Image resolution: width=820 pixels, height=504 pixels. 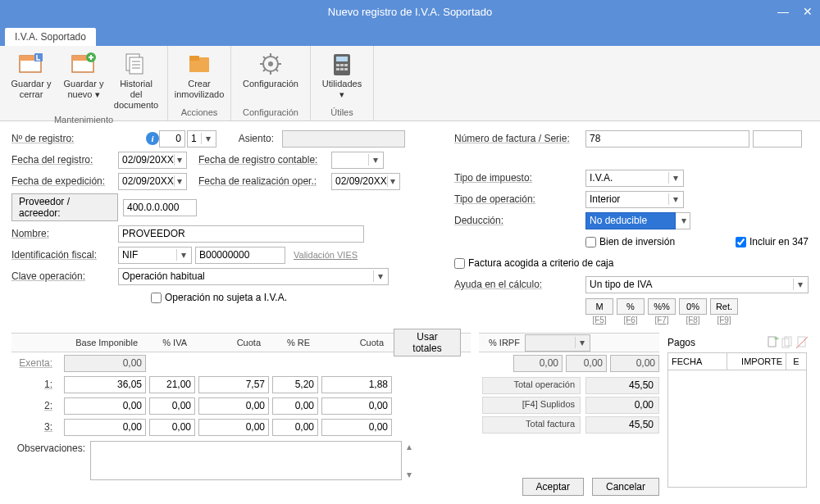 I want to click on deduccion-dropdown: ▾, so click(x=683, y=221).